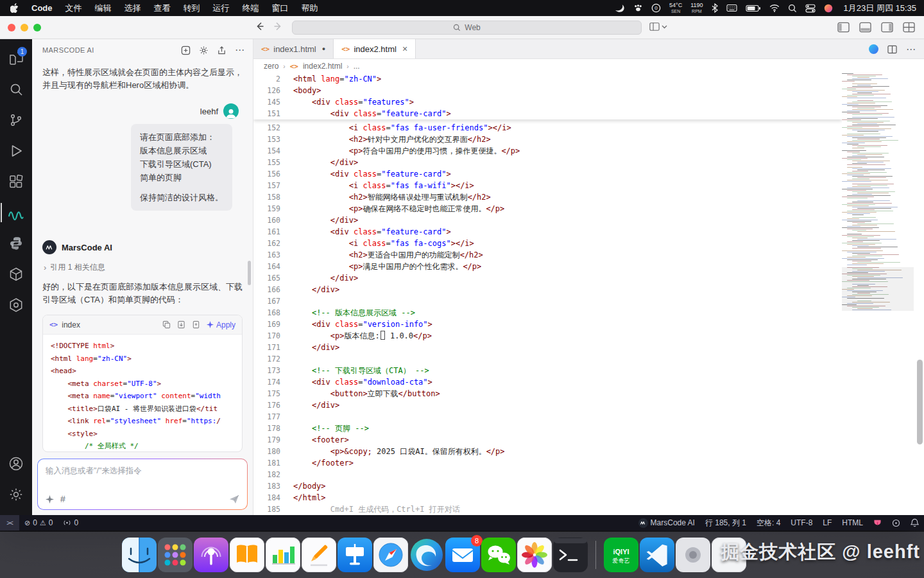  Describe the element at coordinates (37, 28) in the screenshot. I see `zoom-window-button` at that location.